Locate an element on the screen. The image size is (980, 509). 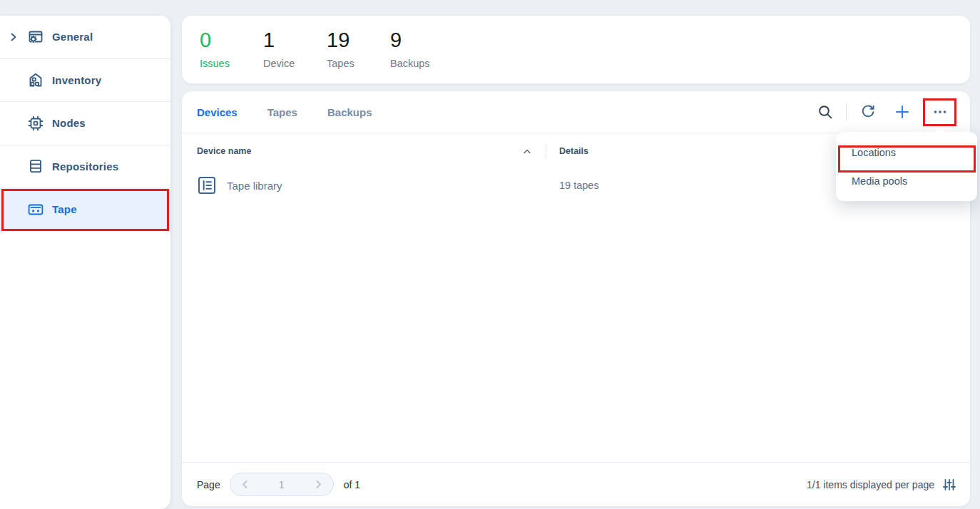
menu-item-media-pools: Media pools is located at coordinates (907, 181).